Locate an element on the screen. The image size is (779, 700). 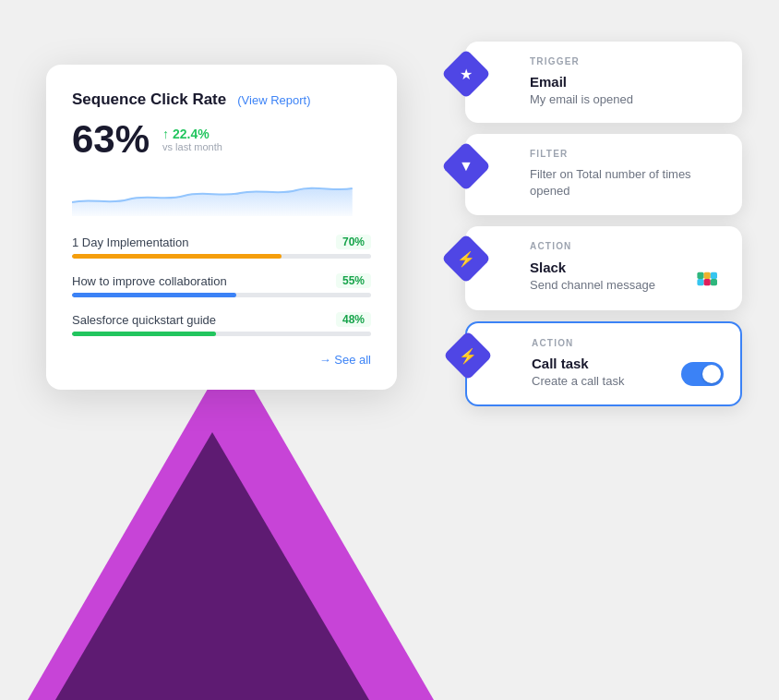
progress-item-1: 1 Day Implementation 70% is located at coordinates (222, 247).